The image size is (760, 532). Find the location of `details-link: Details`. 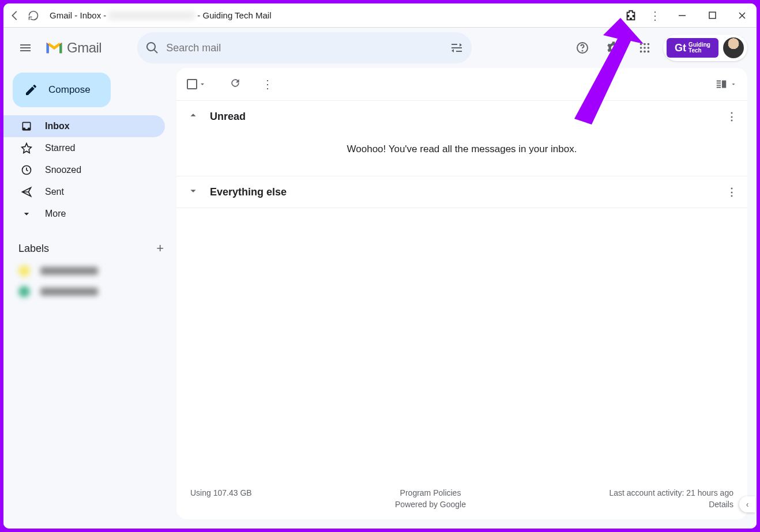

details-link: Details is located at coordinates (671, 504).